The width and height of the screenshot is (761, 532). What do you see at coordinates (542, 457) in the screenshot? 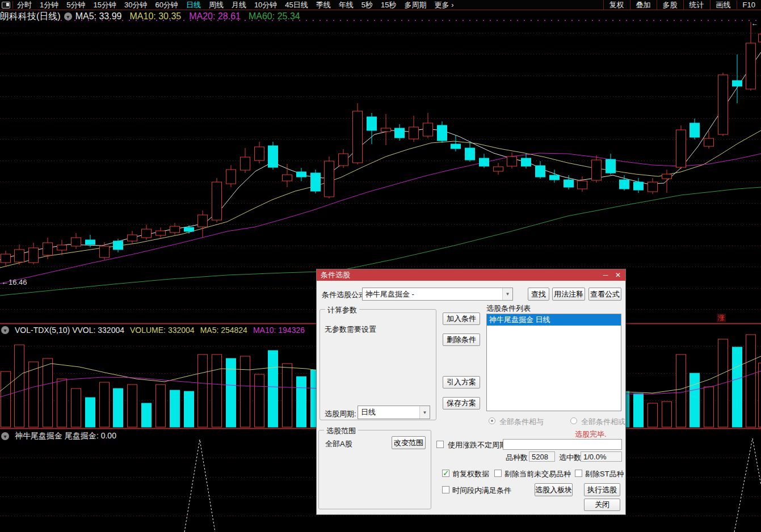
I see `count-value-box: 5208` at bounding box center [542, 457].